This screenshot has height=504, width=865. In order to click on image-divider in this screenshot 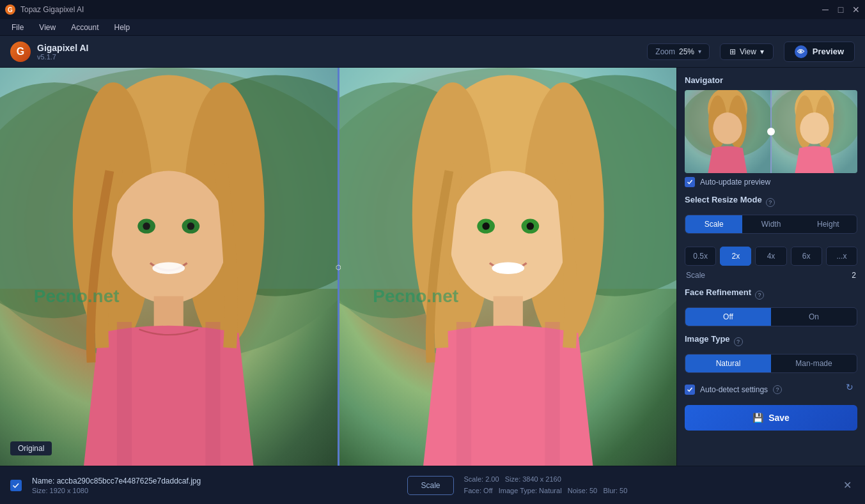, I will do `click(339, 267)`.